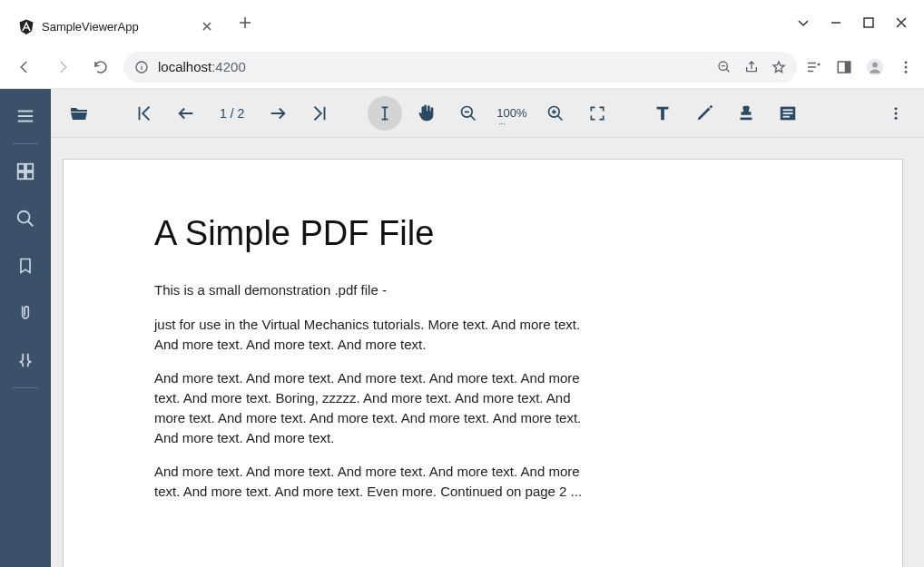 This screenshot has height=567, width=924. What do you see at coordinates (25, 328) in the screenshot?
I see `sidebar` at bounding box center [25, 328].